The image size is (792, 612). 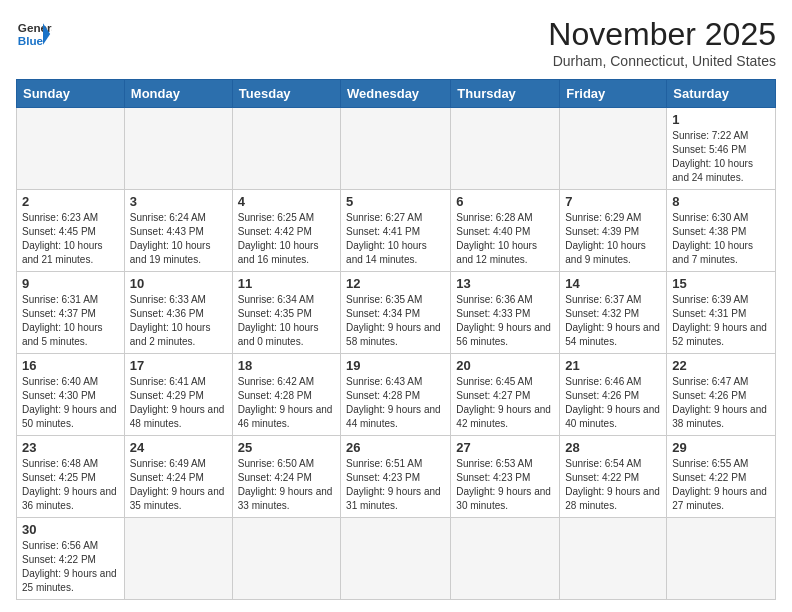 What do you see at coordinates (286, 239) in the screenshot?
I see `day-info: Sunrise: 6:25 AM Sunset: 4:42 PM Dayligh…` at bounding box center [286, 239].